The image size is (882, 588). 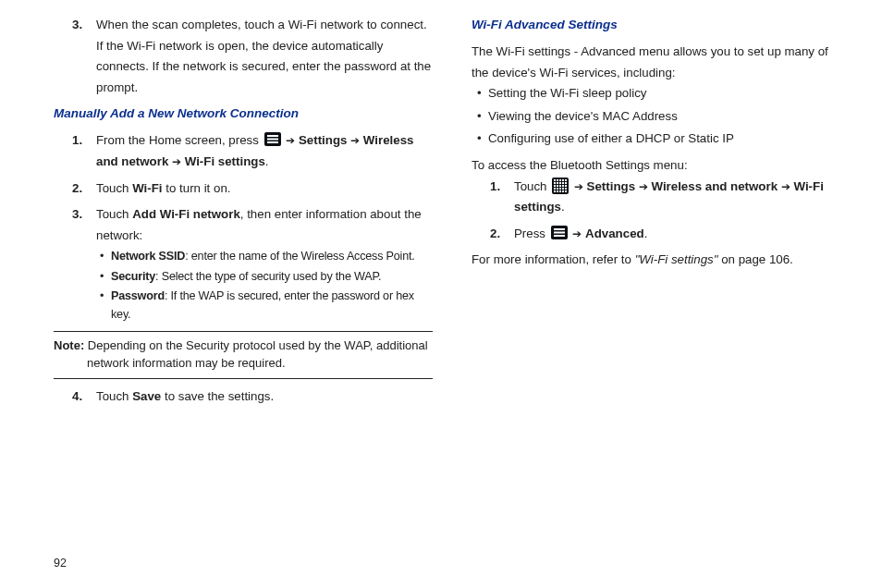 What do you see at coordinates (657, 26) in the screenshot?
I see `advanced-heading: Wi-Fi Advanced Settings` at bounding box center [657, 26].